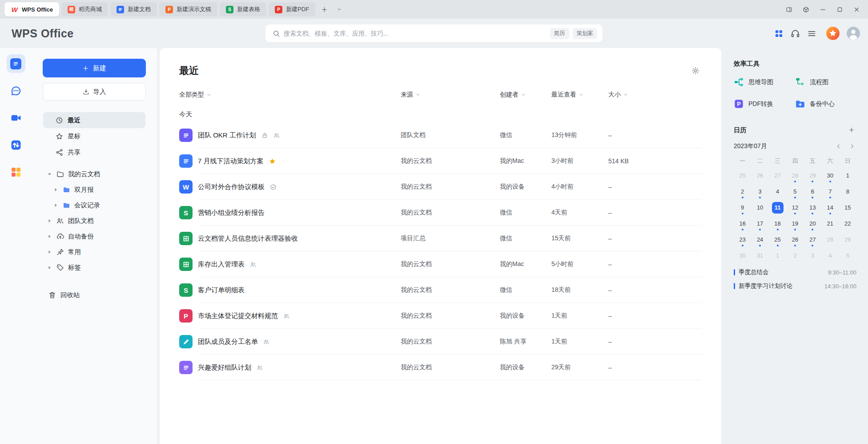  I want to click on tab-pdf: P新建PDF, so click(292, 9).